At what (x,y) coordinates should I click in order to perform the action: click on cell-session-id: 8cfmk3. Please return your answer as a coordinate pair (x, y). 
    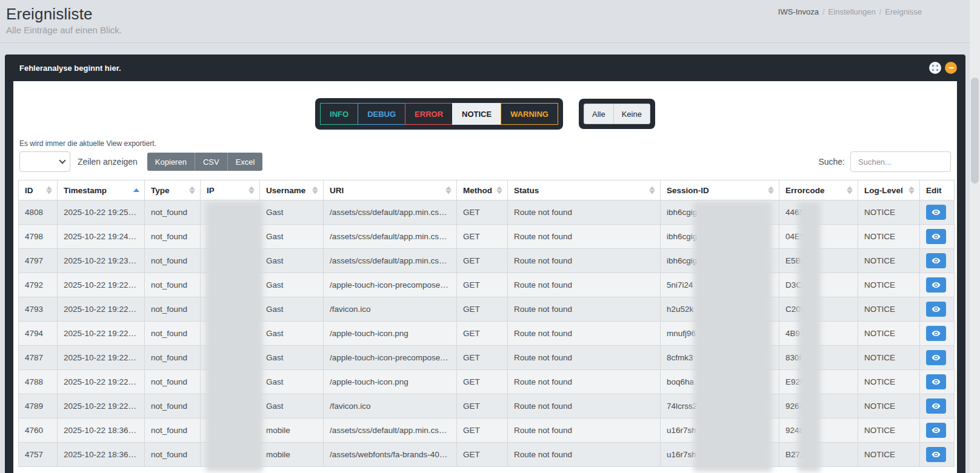
    Looking at the image, I should click on (720, 358).